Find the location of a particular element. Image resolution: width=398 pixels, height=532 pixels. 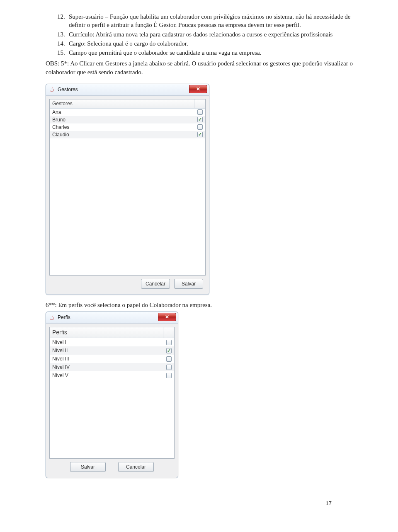

table-row: Bruno is located at coordinates (128, 120).